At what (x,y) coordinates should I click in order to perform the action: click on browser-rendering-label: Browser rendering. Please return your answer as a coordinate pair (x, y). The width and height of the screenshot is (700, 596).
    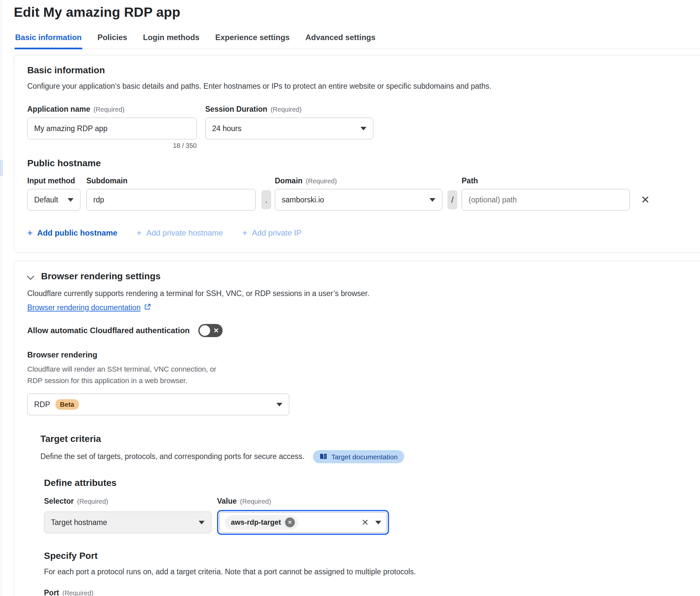
    Looking at the image, I should click on (364, 355).